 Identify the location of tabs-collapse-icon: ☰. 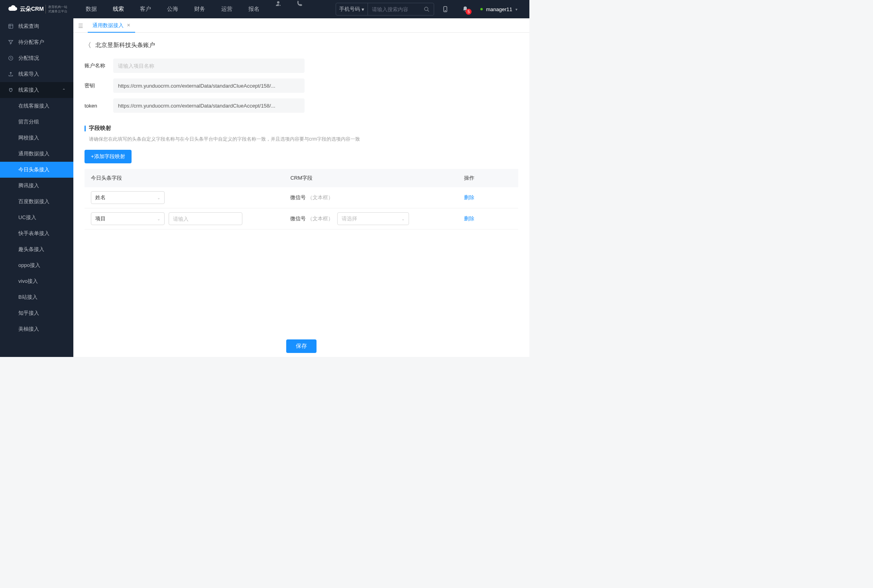
(81, 26).